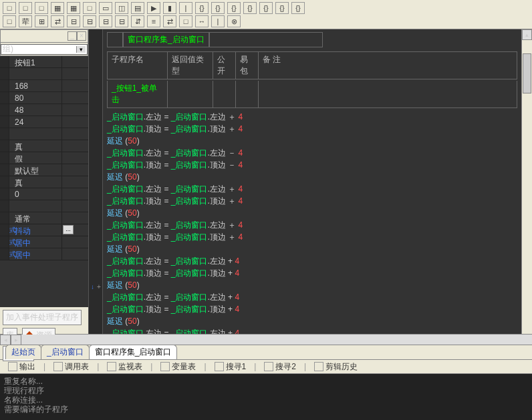  I want to click on subroutine-name: _按钮1_被单击, so click(138, 94).